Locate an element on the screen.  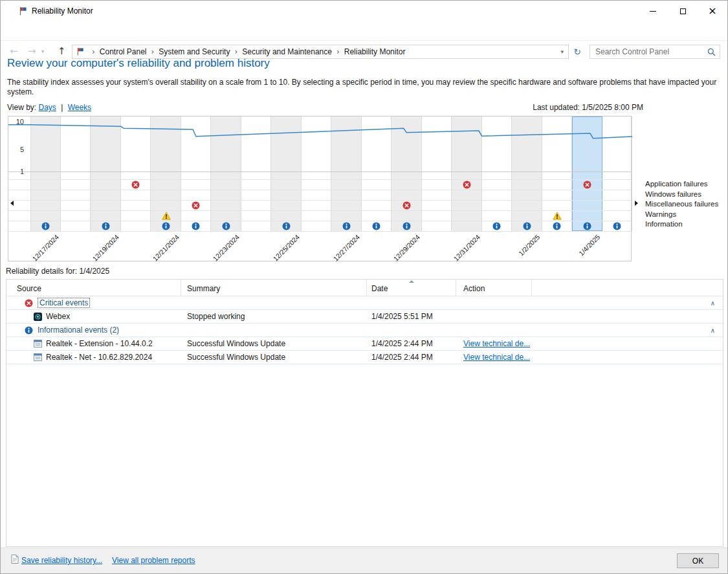
chart-scroll-left-arrow is located at coordinates (12, 203).